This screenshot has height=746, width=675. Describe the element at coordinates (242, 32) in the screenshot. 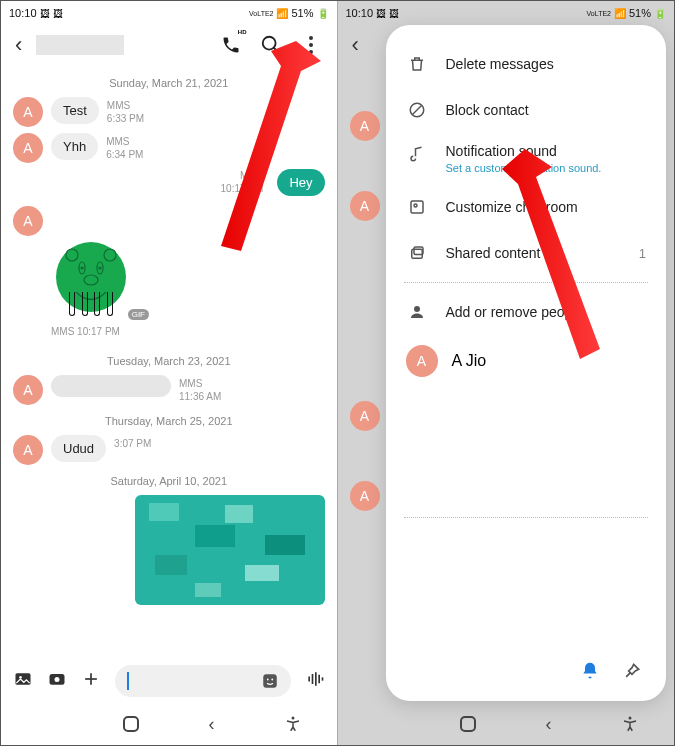

I see `hd-badge: HD` at that location.